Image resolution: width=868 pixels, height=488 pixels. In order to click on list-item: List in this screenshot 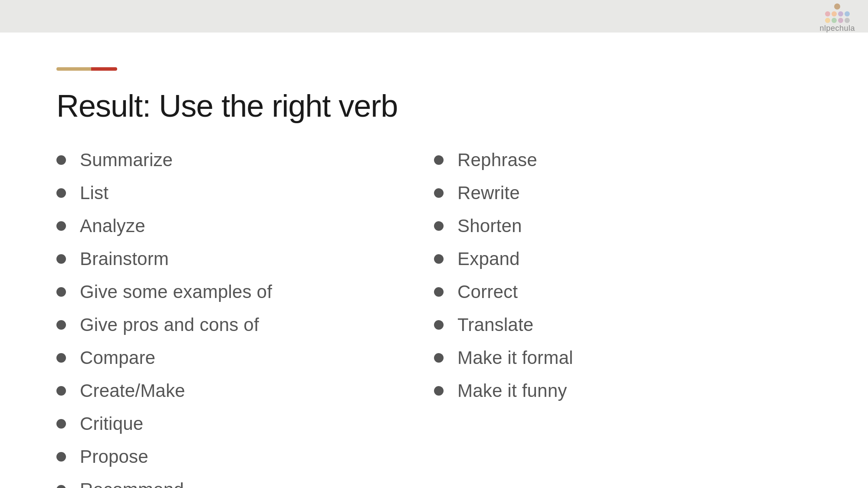, I will do `click(245, 193)`.